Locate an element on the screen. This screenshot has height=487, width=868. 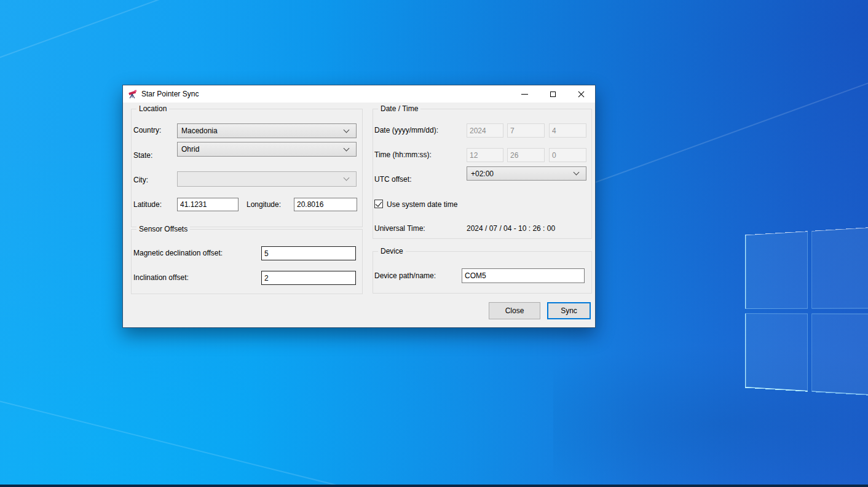
time-second-input is located at coordinates (568, 155).